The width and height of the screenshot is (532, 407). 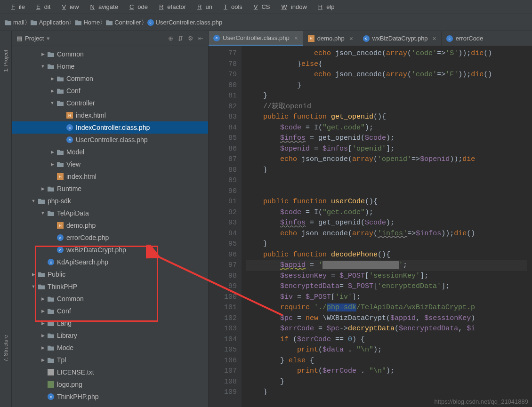 What do you see at coordinates (88, 23) in the screenshot?
I see `breadcrumb-item: Home` at bounding box center [88, 23].